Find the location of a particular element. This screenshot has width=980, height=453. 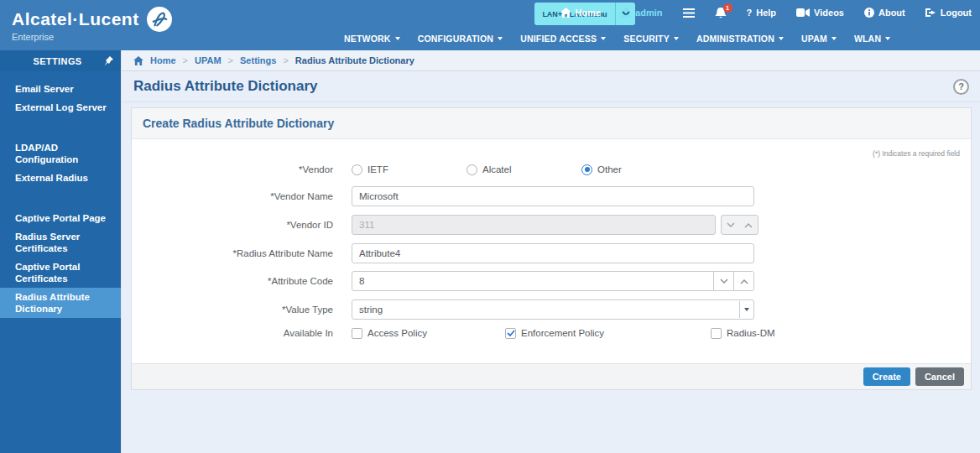

checkbox-icon is located at coordinates (357, 334).